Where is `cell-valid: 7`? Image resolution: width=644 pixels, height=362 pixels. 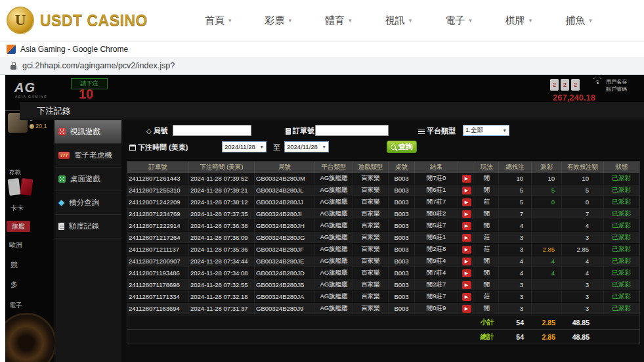
cell-valid: 7 is located at coordinates (583, 214).